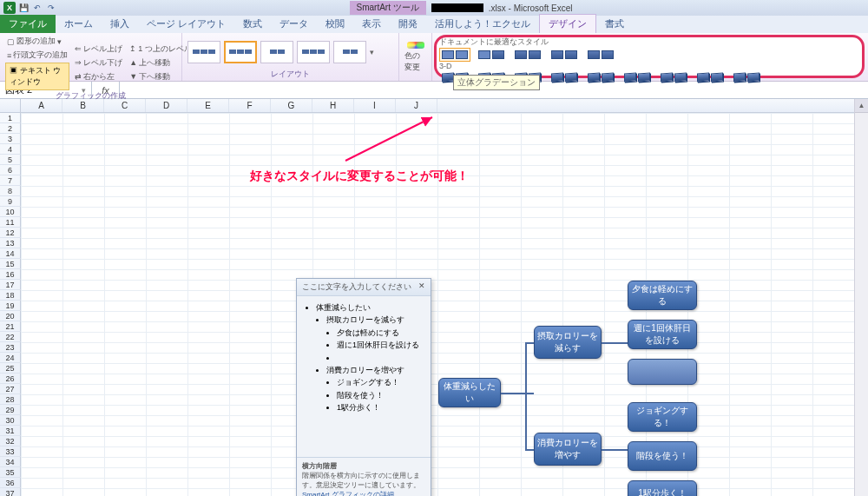 This screenshot has height=496, width=868. What do you see at coordinates (333, 106) in the screenshot?
I see `col-H: H` at bounding box center [333, 106].